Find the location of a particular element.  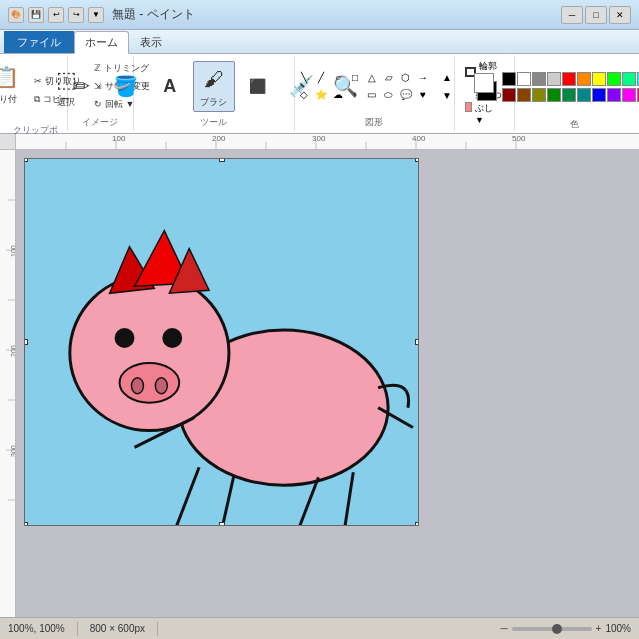

zoom-out-btn: ─ is located at coordinates (504, 628).